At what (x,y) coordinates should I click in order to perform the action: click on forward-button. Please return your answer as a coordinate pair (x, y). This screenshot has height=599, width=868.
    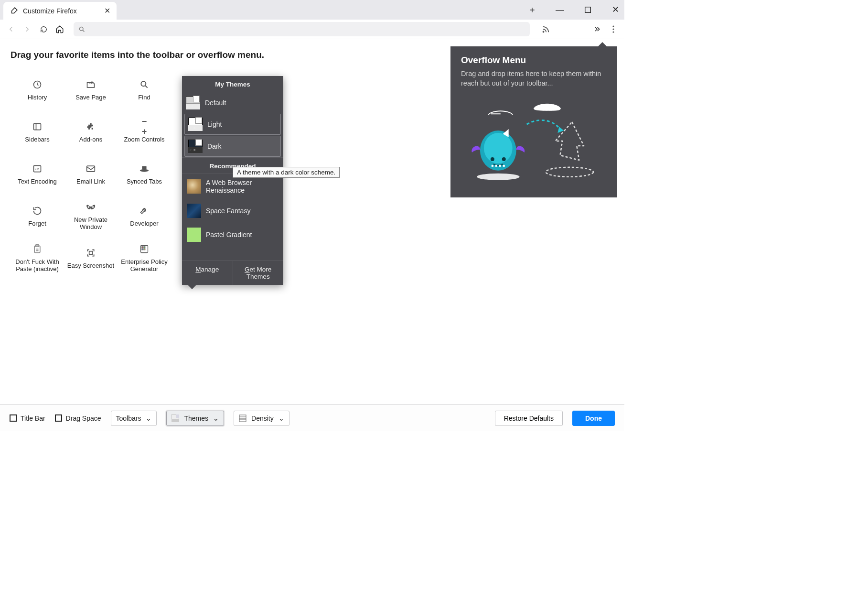
    Looking at the image, I should click on (27, 29).